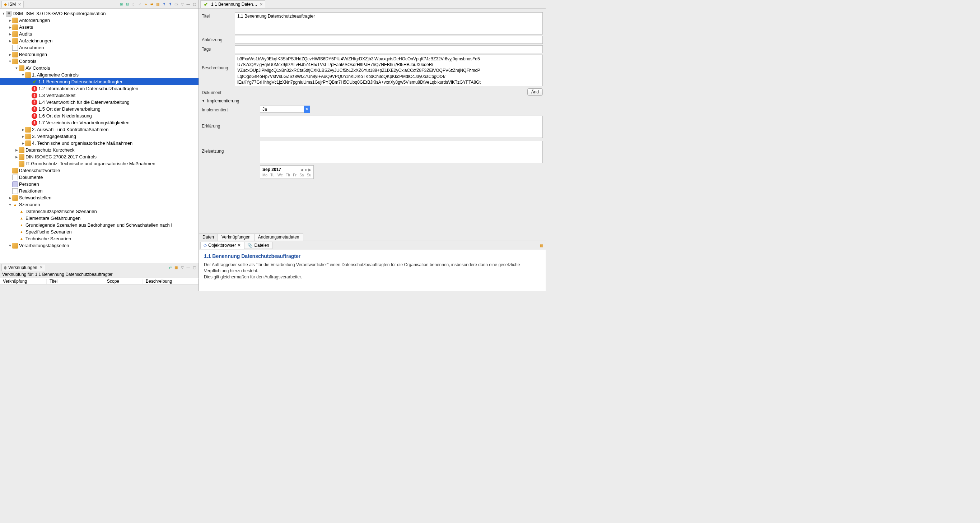  Describe the element at coordinates (541, 246) in the screenshot. I see `obj-action-icon: ▦` at that location.